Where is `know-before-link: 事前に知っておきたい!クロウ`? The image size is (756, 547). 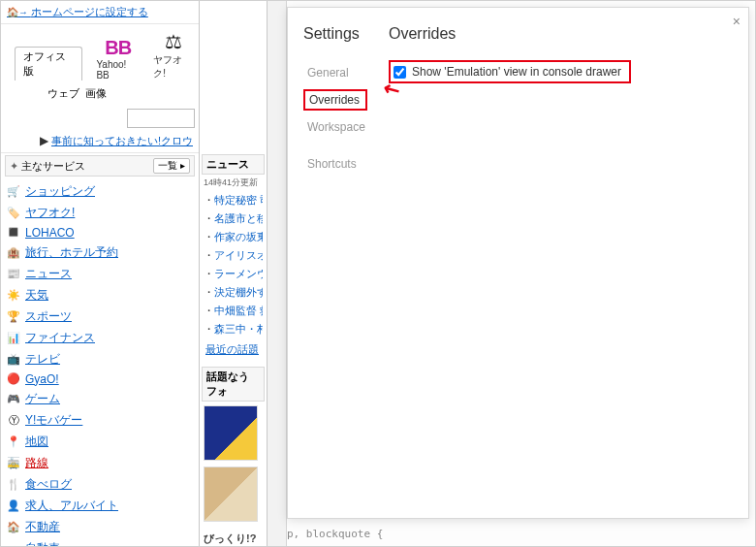
know-before-link: 事前に知っておきたい!クロウ is located at coordinates (122, 141).